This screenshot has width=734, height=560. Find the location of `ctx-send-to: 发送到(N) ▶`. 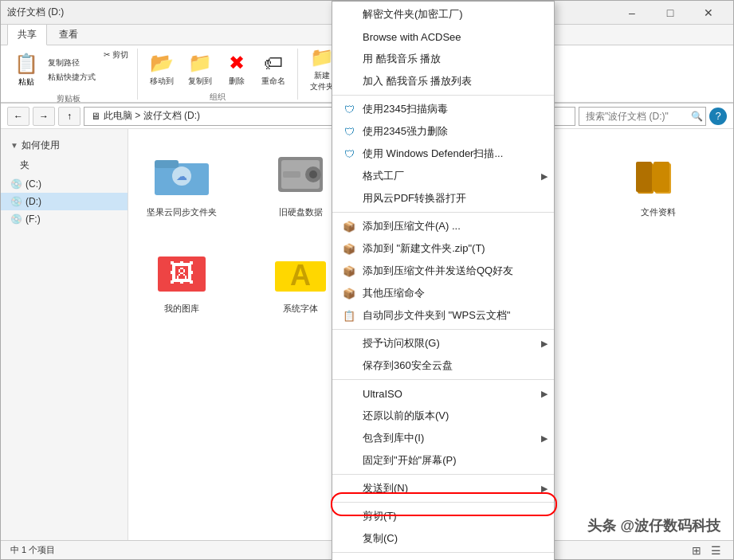

ctx-send-to: 发送到(N) ▶ is located at coordinates (443, 488).